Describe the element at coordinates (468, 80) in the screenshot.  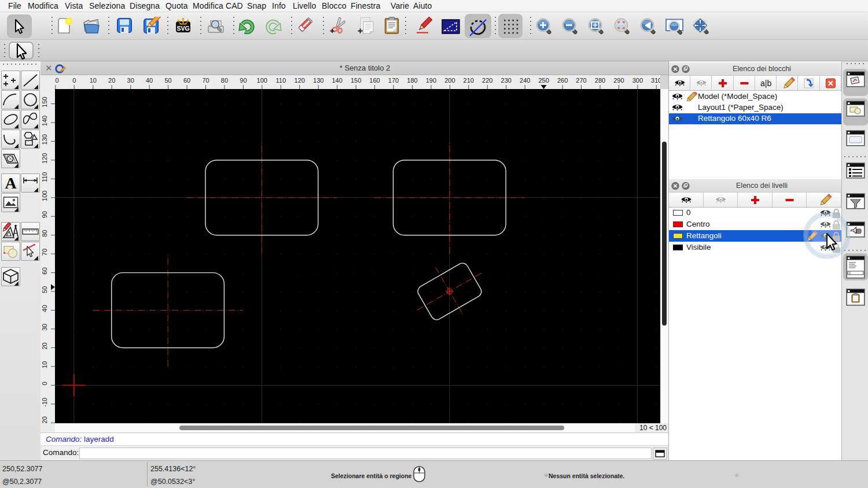
I see `svg-text: 210` at that location.